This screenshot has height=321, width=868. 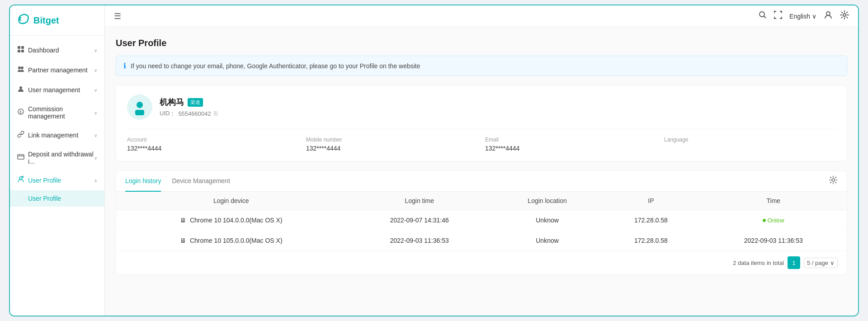 What do you see at coordinates (392, 148) in the screenshot?
I see `mobile-value: 132****4444` at bounding box center [392, 148].